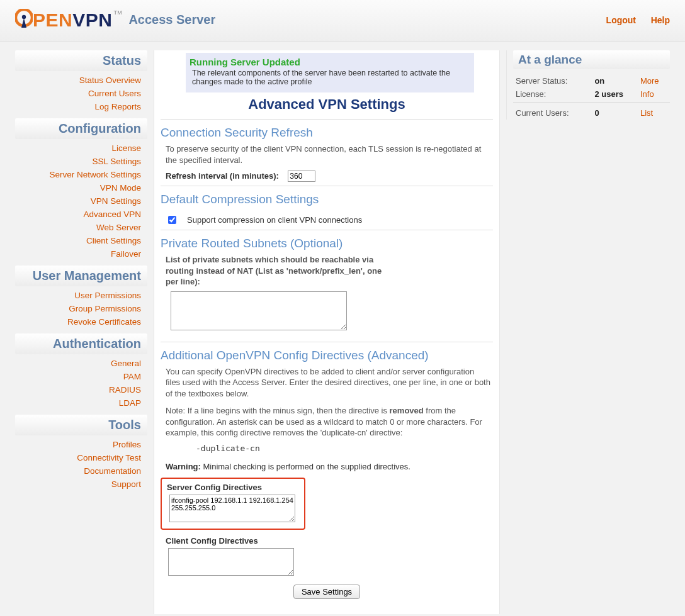  What do you see at coordinates (81, 376) in the screenshot?
I see `nav-auth-pam: PAM` at bounding box center [81, 376].